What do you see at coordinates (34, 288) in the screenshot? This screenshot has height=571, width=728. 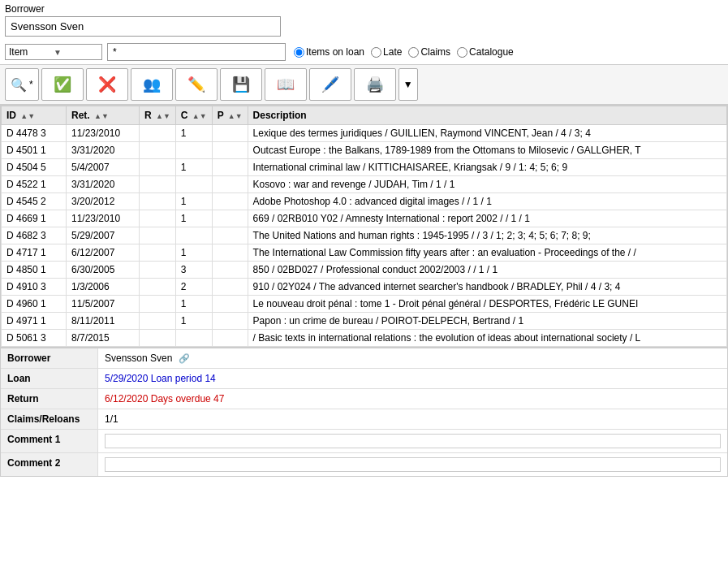 I see `cell-id: D 4910 3` at bounding box center [34, 288].